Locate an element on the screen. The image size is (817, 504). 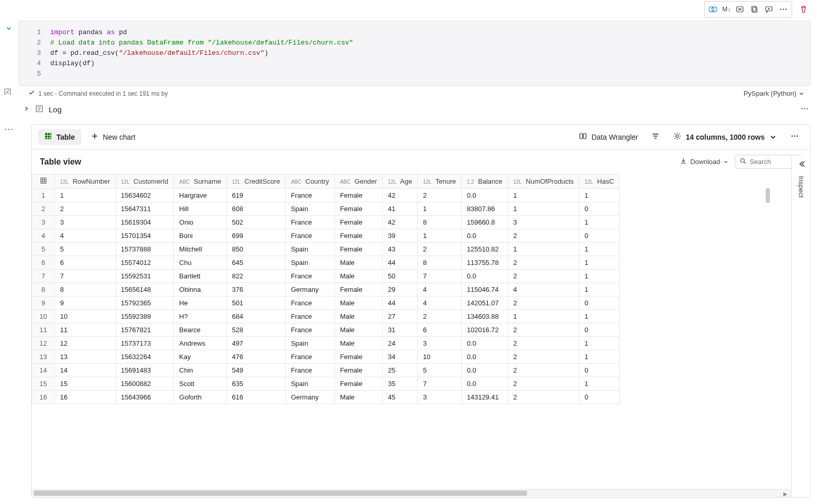
tab-table: Table is located at coordinates (60, 137).